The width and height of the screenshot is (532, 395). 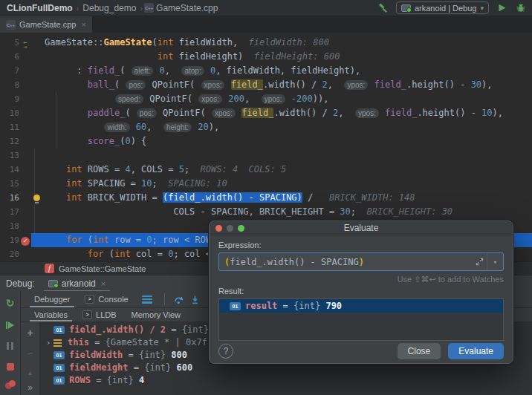 I want to click on variable-name: ROWS, so click(x=80, y=380).